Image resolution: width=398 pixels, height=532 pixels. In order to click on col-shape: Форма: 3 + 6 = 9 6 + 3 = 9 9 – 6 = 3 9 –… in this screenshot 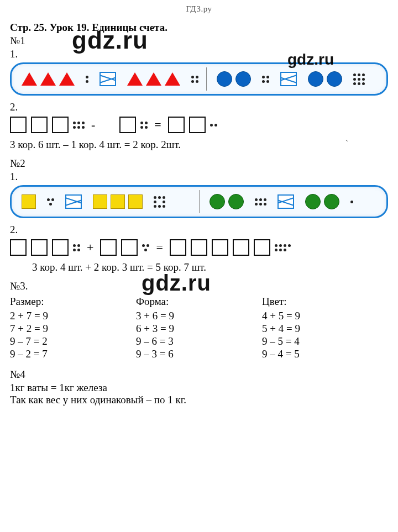, I will do `click(199, 328)`.